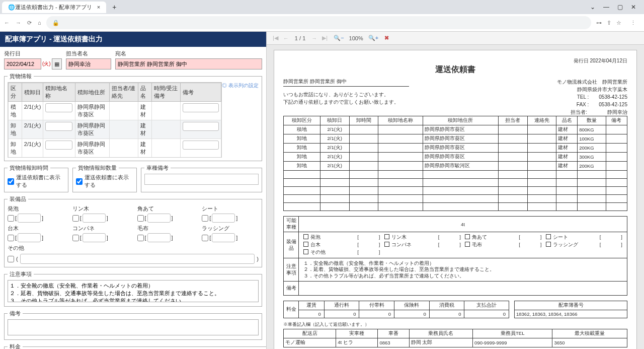  I want to click on notes-textarea: １．安全靴の徹底（安全靴、作業着・ヘルメットの着用） ２．延着、貨物破損、交通事…, so click(133, 291).